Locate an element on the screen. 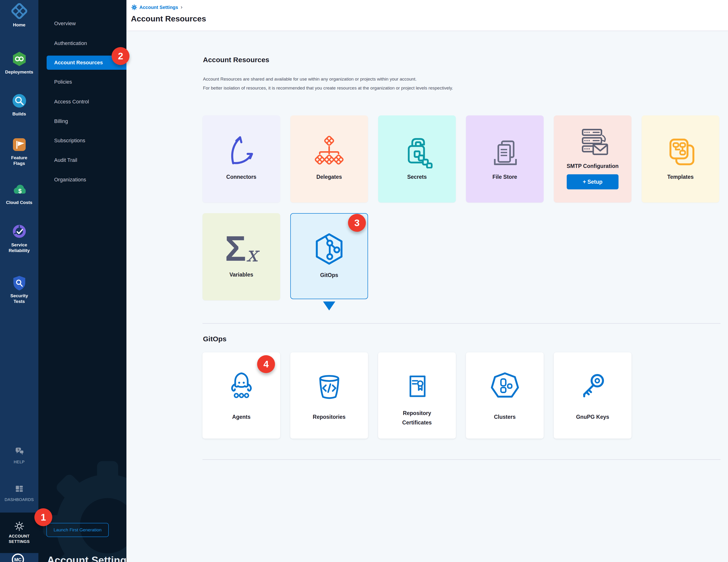  section-description-line1: Account Resources are shared and availab… is located at coordinates (310, 79).